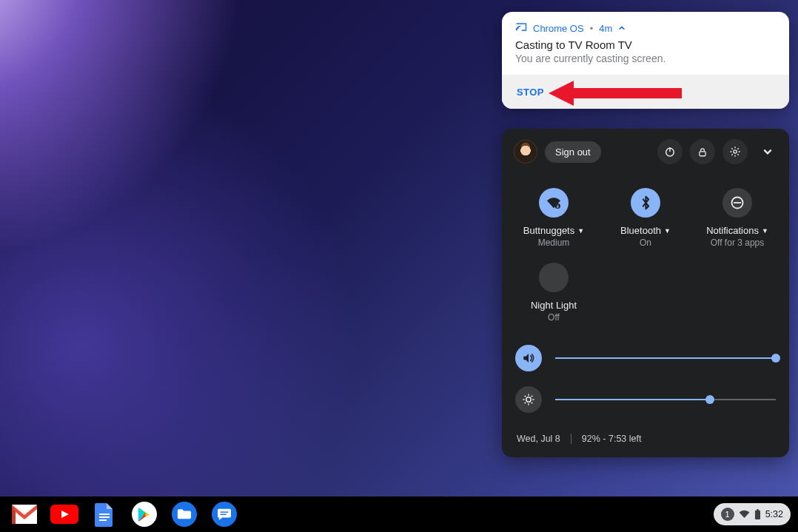 The height and width of the screenshot is (532, 798). Describe the element at coordinates (539, 439) in the screenshot. I see `status-date: Wed, Jul 8` at that location.